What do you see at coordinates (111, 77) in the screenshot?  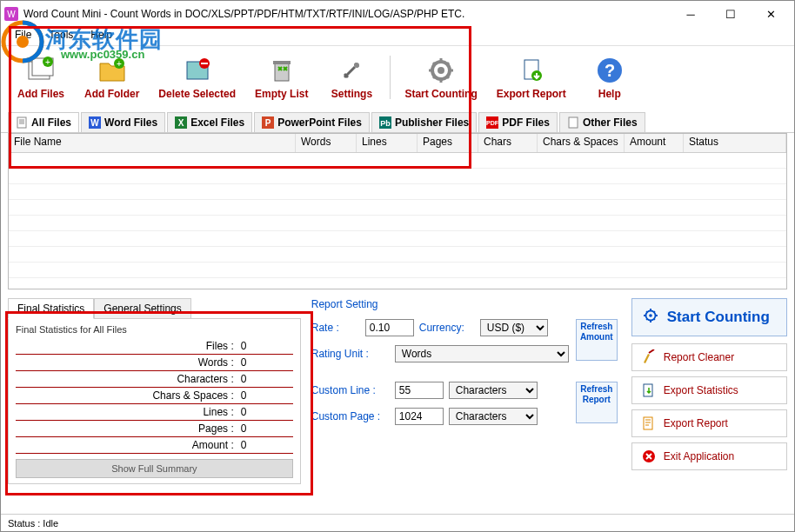 I see `add-folder-button: + Add Folder` at bounding box center [111, 77].